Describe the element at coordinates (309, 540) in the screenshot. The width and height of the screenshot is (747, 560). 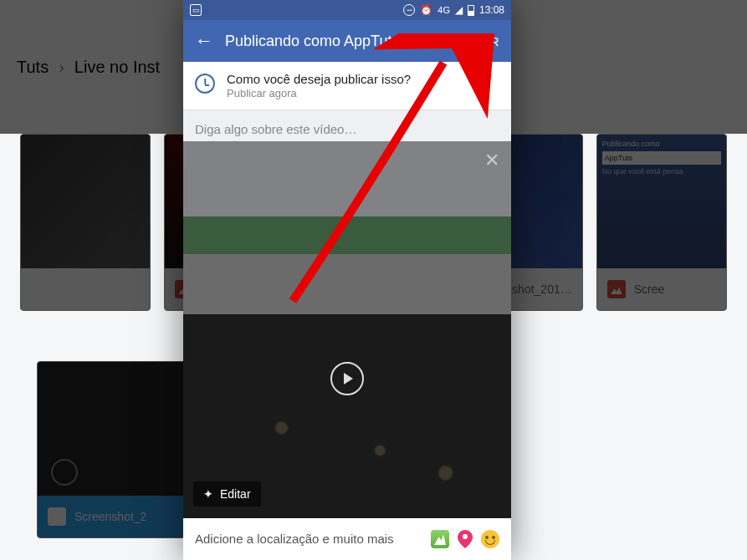
I see `location-text: Adicione a localização e muito mais` at that location.